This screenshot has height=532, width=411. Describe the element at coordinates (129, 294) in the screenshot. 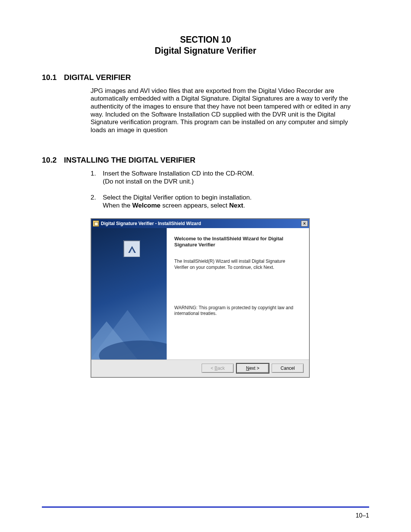

I see `wizard-hero-image` at that location.